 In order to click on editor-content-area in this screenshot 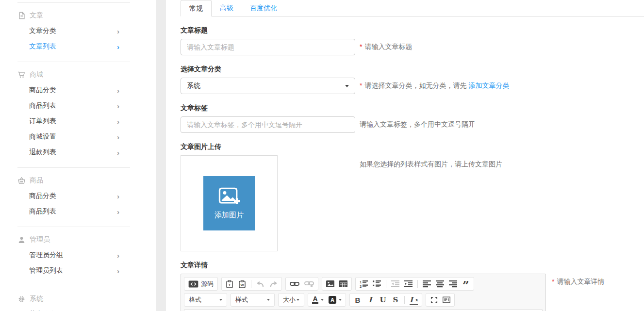, I will do `click(363, 310)`.